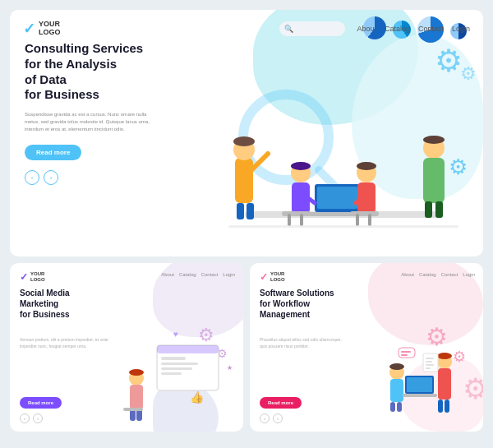  Describe the element at coordinates (246, 29) in the screenshot. I see `main-nav: ✓ YOUR LOGO 🔍 About Catalog Contact Logi…` at that location.